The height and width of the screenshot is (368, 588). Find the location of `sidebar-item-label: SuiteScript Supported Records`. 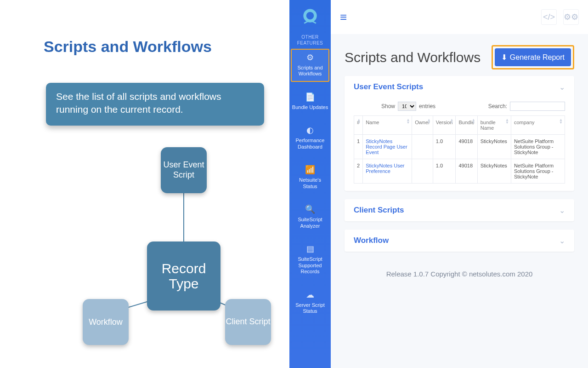

sidebar-item-label: SuiteScript Supported Records is located at coordinates (310, 265).